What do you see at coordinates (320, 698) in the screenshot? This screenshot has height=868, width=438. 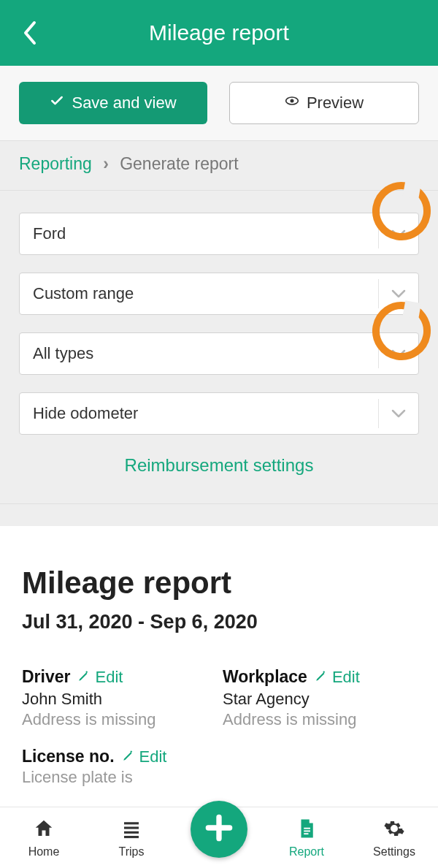 I see `workplace-block: Workplace Edit Star Agency Address is mi…` at bounding box center [320, 698].